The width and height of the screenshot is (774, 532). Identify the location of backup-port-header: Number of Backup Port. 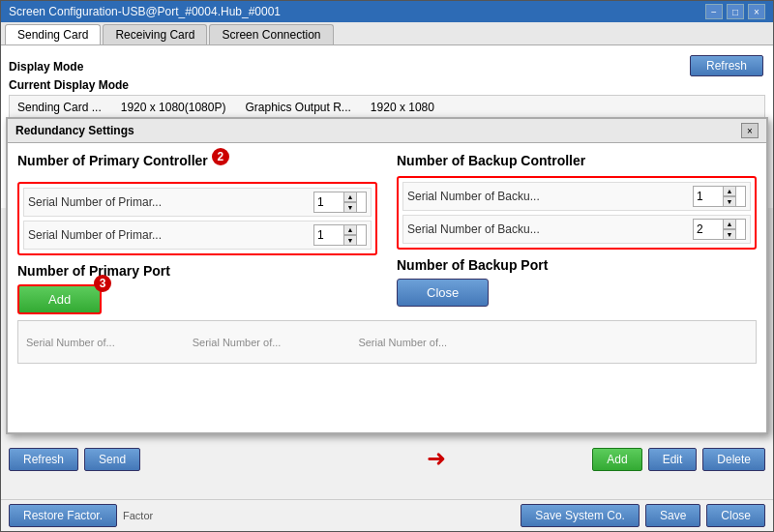
(577, 265).